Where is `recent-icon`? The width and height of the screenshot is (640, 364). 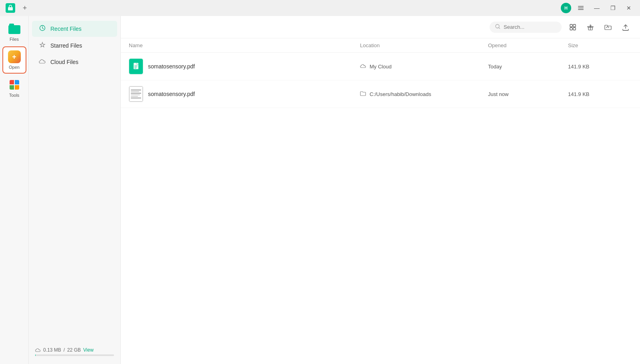
recent-icon is located at coordinates (42, 29).